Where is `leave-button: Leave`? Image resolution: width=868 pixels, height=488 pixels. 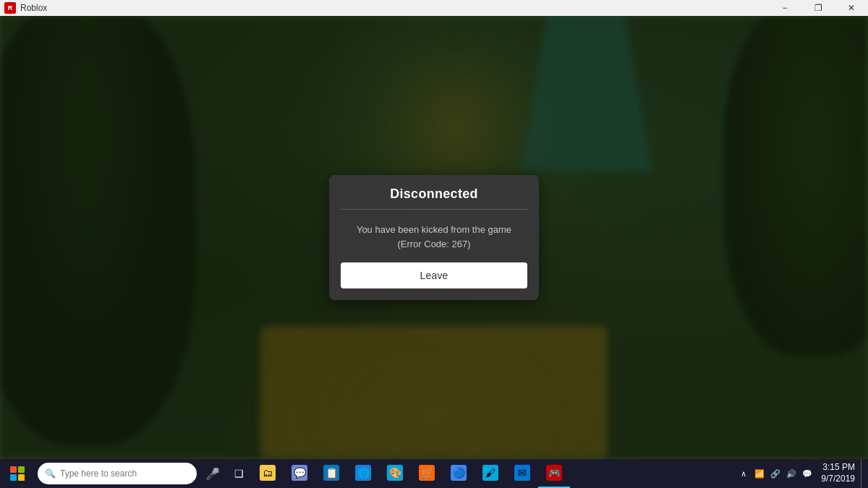
leave-button: Leave is located at coordinates (434, 275).